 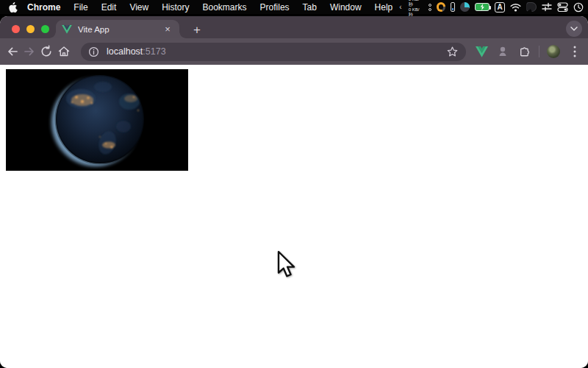 What do you see at coordinates (81, 7) in the screenshot?
I see `menu-item-file: File` at bounding box center [81, 7].